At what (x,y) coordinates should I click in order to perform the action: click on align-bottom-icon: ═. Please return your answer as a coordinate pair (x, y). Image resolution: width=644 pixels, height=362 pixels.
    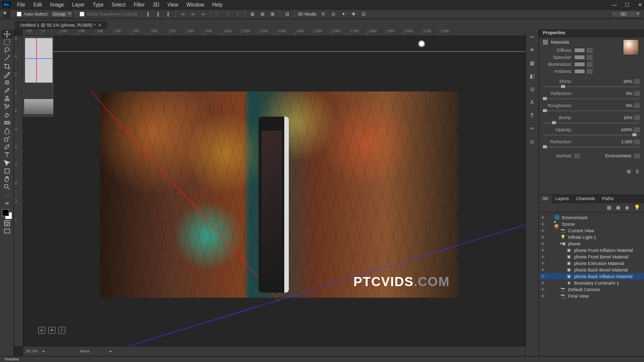
    Looking at the image, I should click on (203, 14).